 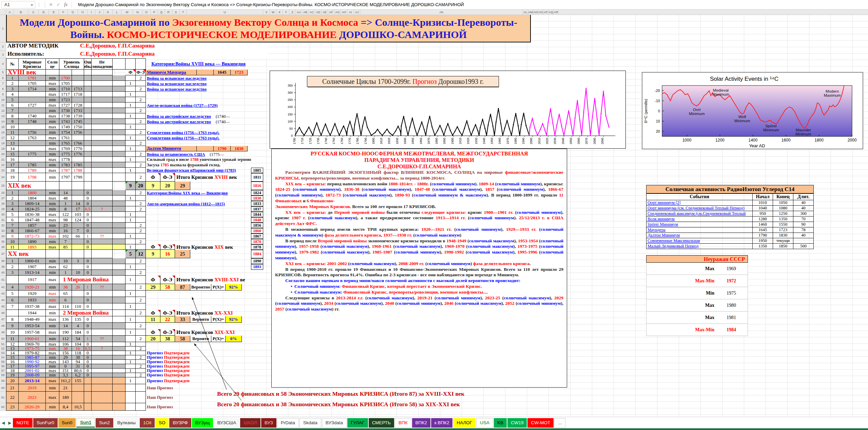 I want to click on cell: 8,4, so click(x=66, y=407).